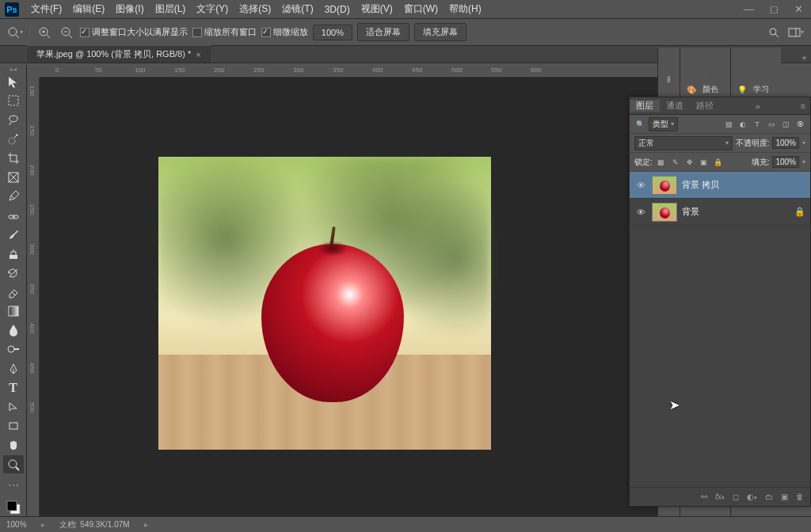 The height and width of the screenshot is (532, 811). What do you see at coordinates (736, 497) in the screenshot?
I see `layer-mask-icon: ◻` at bounding box center [736, 497].